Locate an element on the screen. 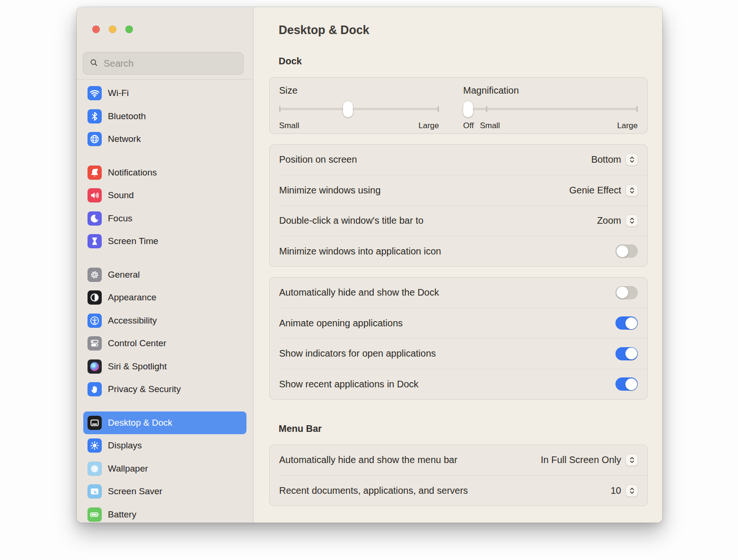  siri-icon is located at coordinates (95, 367).